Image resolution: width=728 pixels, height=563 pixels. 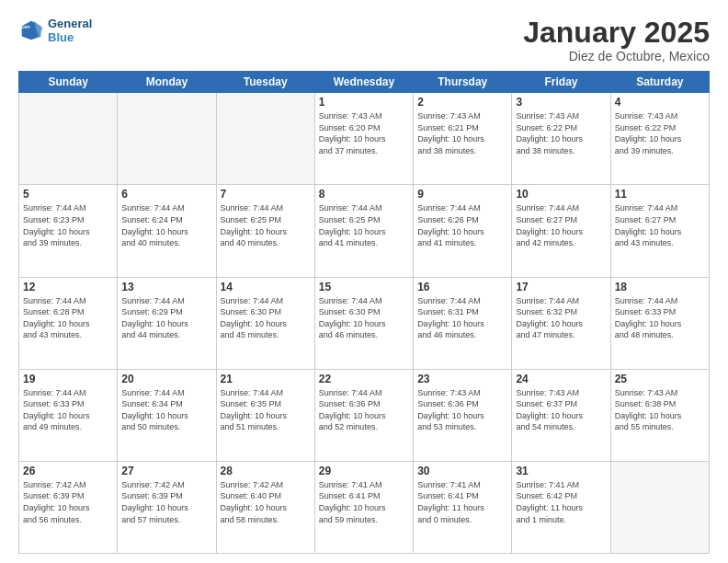 I want to click on calendar-cell: 6Sunrise: 7:44 AM Sunset: 6:24 PM Daylig…, so click(x=167, y=231).